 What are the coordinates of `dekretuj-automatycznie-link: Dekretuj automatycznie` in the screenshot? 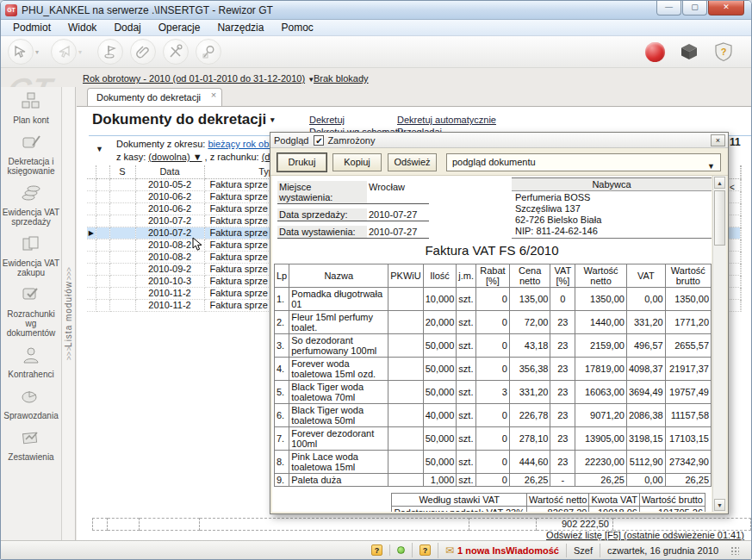 It's located at (446, 120).